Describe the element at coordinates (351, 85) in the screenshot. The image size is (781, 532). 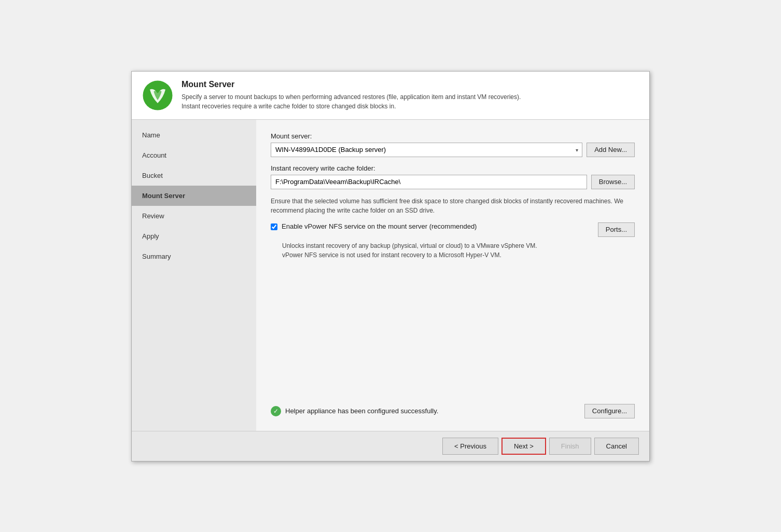
I see `dialog-title: Mount Server` at that location.